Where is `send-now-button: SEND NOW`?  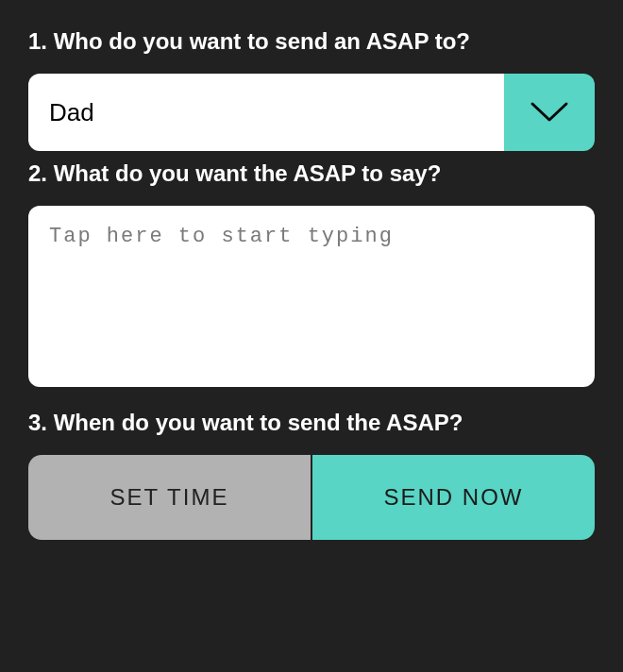
send-now-button: SEND NOW is located at coordinates (453, 497).